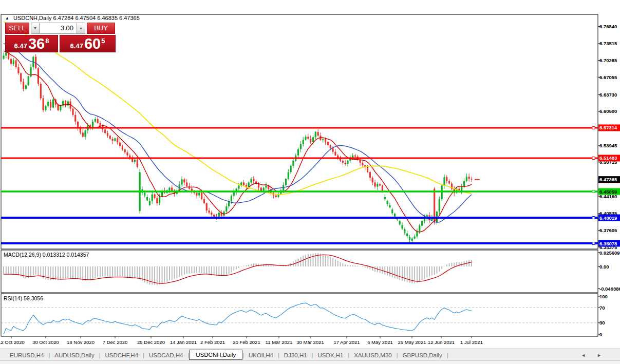 The height and width of the screenshot is (364, 620). I want to click on chart-title: ▲ USDCNH,Daily 6.47284 6.47504 6.46835 6…, so click(72, 18).